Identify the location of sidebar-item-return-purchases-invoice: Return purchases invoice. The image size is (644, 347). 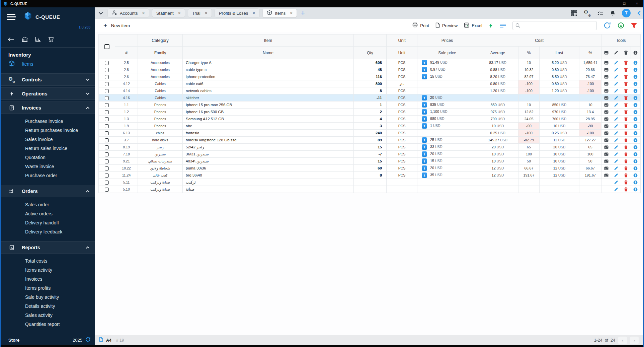
(48, 131).